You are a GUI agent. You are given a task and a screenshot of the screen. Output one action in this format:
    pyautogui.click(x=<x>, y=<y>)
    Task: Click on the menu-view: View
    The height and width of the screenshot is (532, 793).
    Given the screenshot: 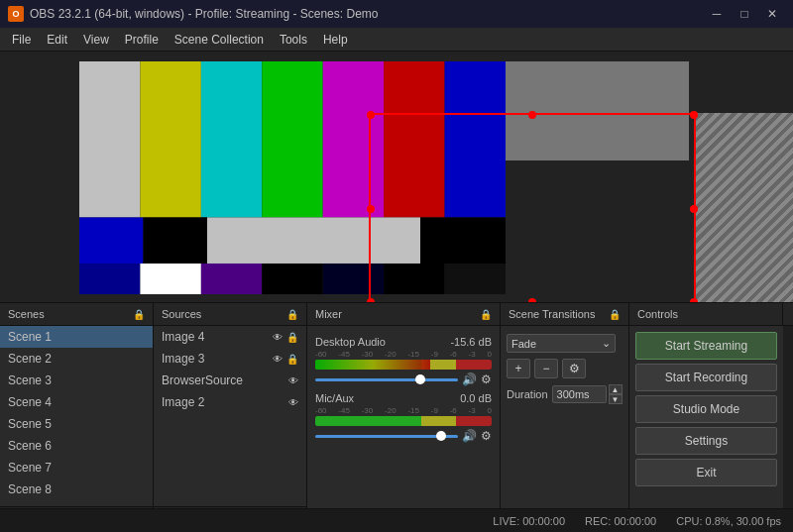 What is the action you would take?
    pyautogui.click(x=96, y=40)
    